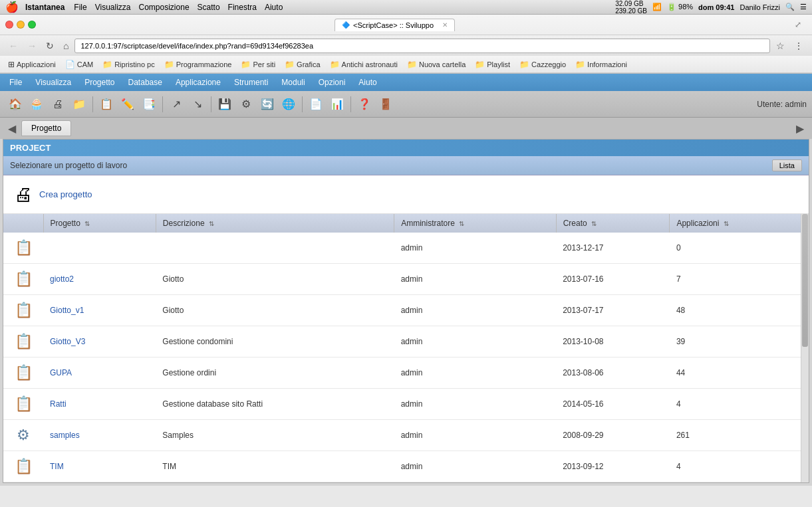 This screenshot has width=812, height=507. What do you see at coordinates (436, 64) in the screenshot?
I see `bookmark-nuova: 📁 Nuova cartella` at bounding box center [436, 64].